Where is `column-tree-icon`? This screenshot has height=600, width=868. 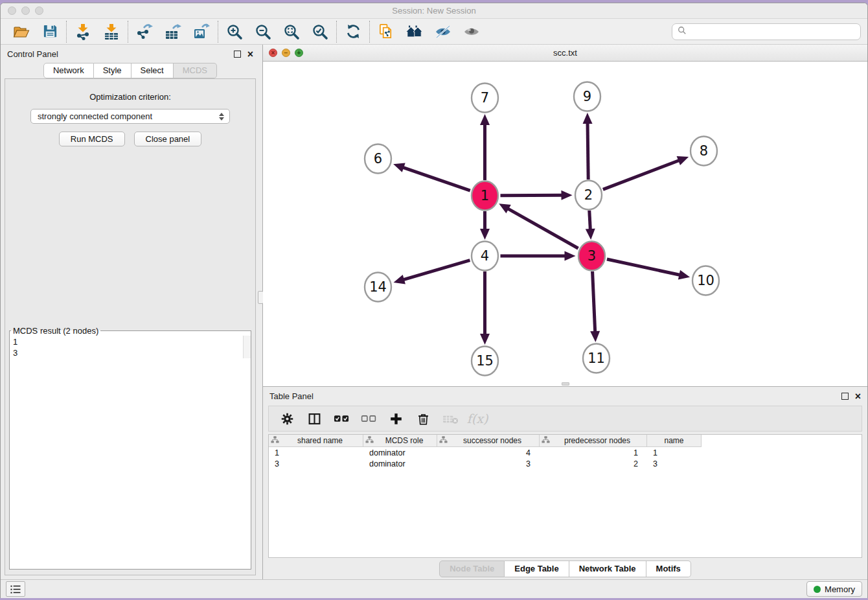
column-tree-icon is located at coordinates (275, 441).